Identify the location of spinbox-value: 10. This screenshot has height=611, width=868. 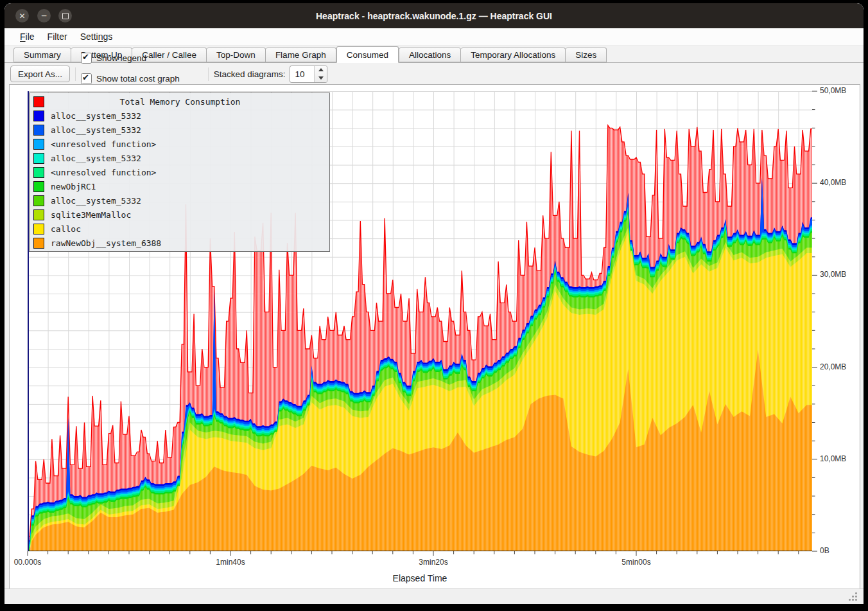
(302, 75).